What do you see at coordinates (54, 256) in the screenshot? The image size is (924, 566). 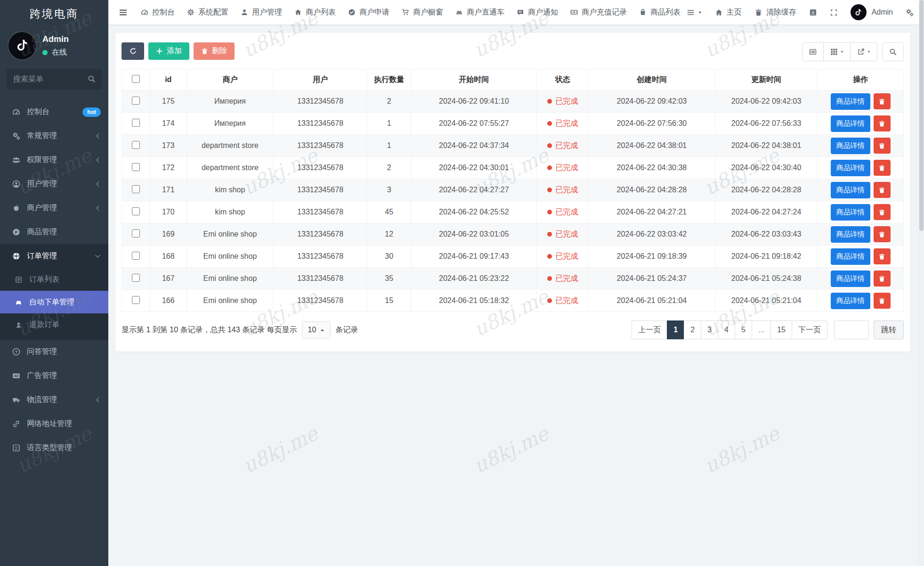 I see `sidebar-item: 订单管理` at bounding box center [54, 256].